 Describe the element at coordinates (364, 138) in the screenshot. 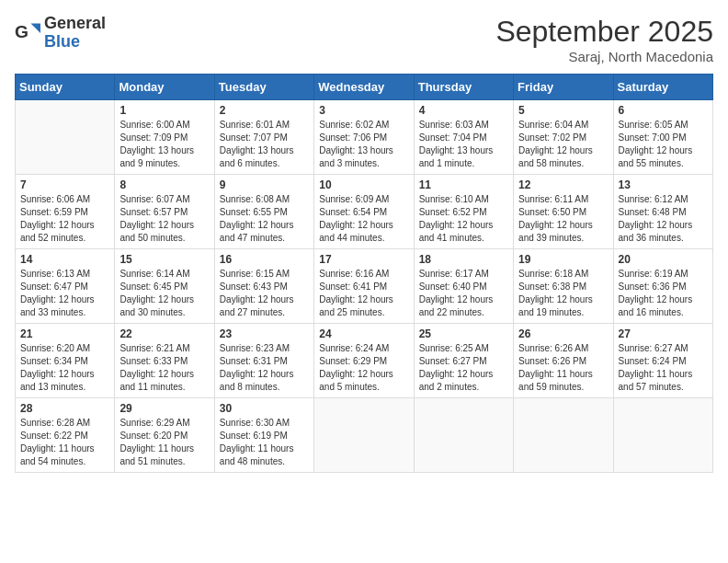

I see `calendar-cell: 3Sunrise: 6:02 AM Sunset: 7:06 PM Daylig…` at that location.